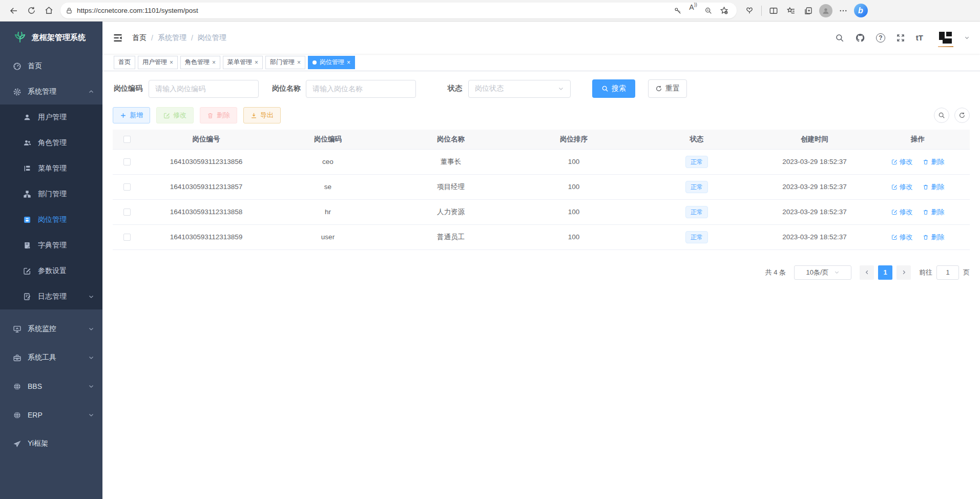 This screenshot has width=980, height=499. Describe the element at coordinates (697, 187) in the screenshot. I see `status-badge: 正常` at that location.